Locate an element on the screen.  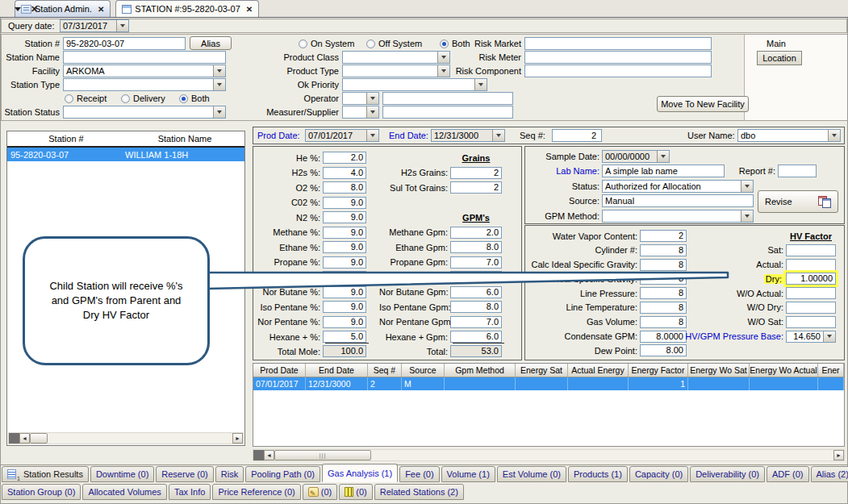
tab-risk: Risk is located at coordinates (229, 474).